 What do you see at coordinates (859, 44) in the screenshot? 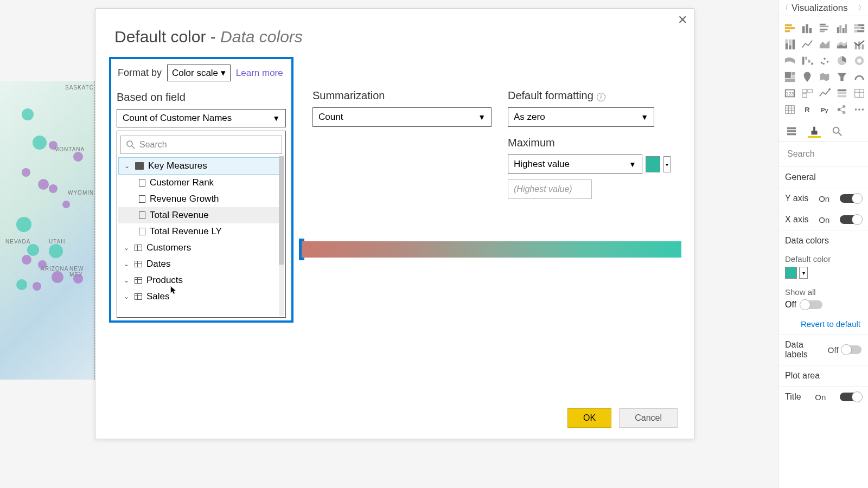
I see `line-stacked-column-icon` at bounding box center [859, 44].